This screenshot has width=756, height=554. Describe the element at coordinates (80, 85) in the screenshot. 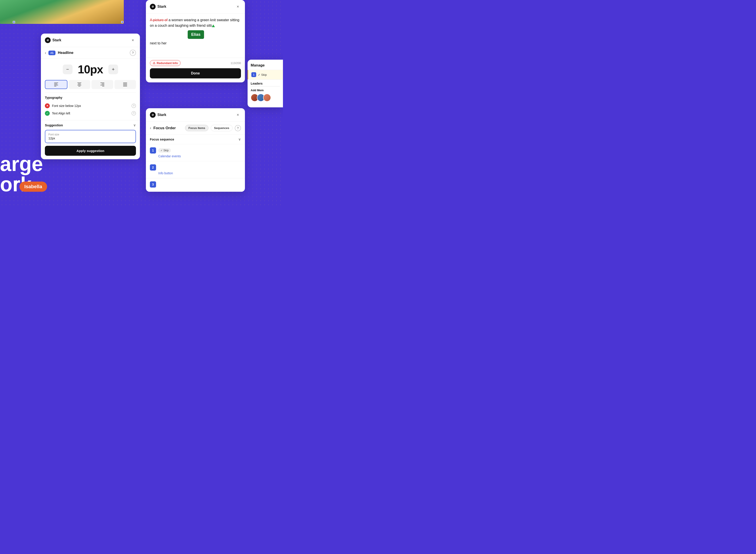

I see `align-center-button` at that location.